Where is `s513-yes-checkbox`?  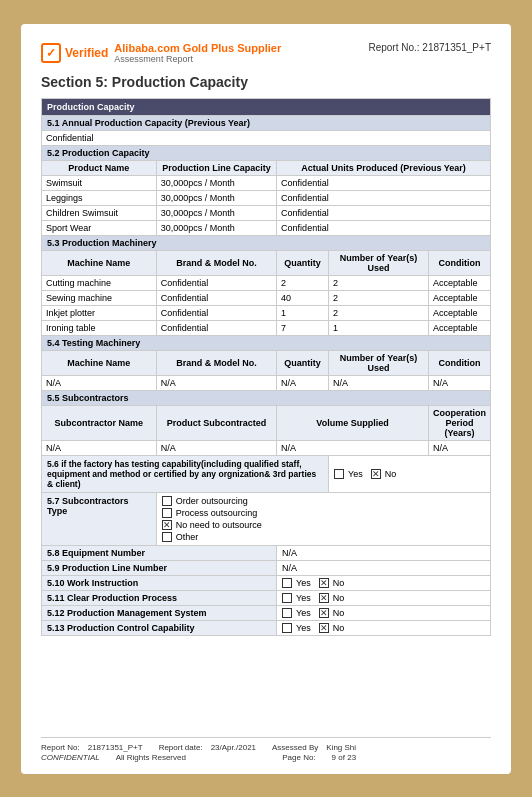
s513-yes-checkbox is located at coordinates (287, 628).